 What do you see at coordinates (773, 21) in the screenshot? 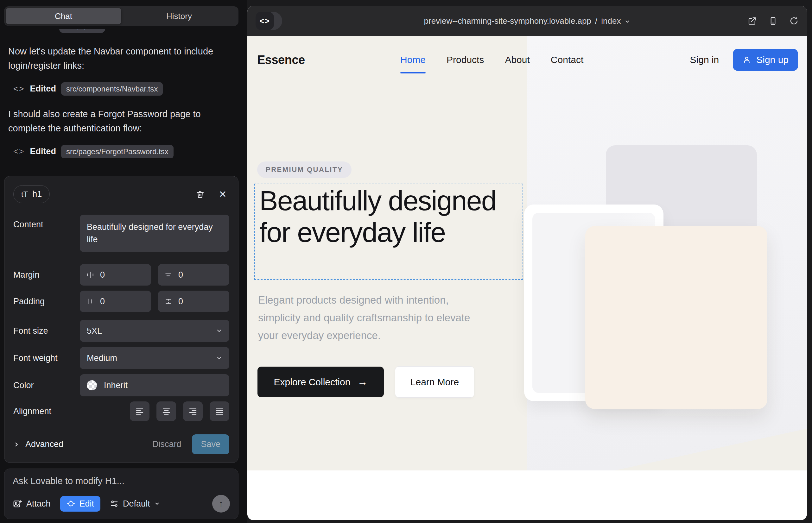
I see `mobile-preview-button` at bounding box center [773, 21].